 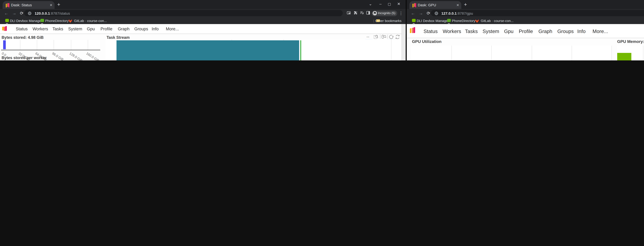 I want to click on incognito-icon, so click(x=374, y=13).